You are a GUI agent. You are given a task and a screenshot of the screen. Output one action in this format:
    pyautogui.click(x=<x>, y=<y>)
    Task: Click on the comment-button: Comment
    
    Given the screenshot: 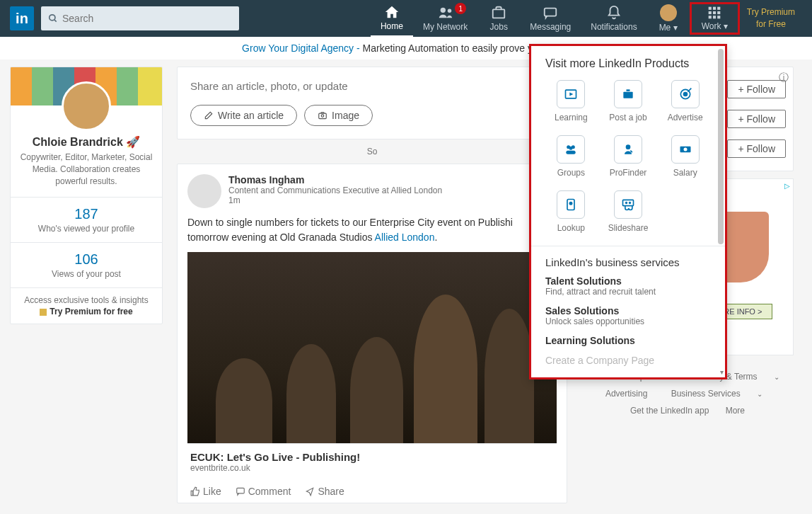 What is the action you would take?
    pyautogui.click(x=263, y=491)
    